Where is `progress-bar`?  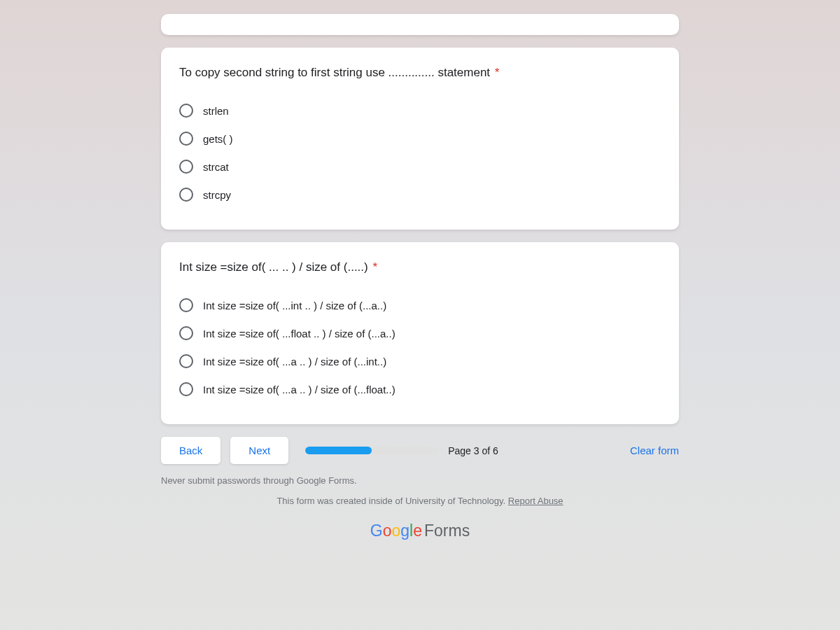
progress-bar is located at coordinates (372, 451).